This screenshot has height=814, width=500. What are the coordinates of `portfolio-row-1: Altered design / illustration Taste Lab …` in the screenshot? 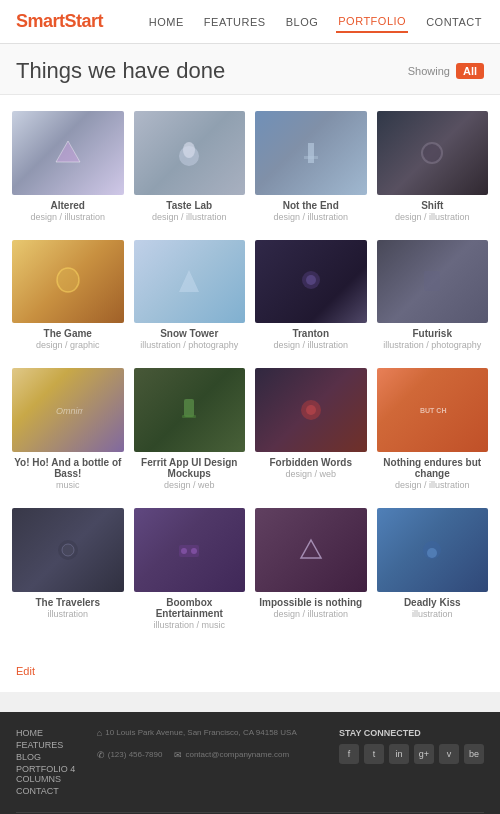 It's located at (250, 166).